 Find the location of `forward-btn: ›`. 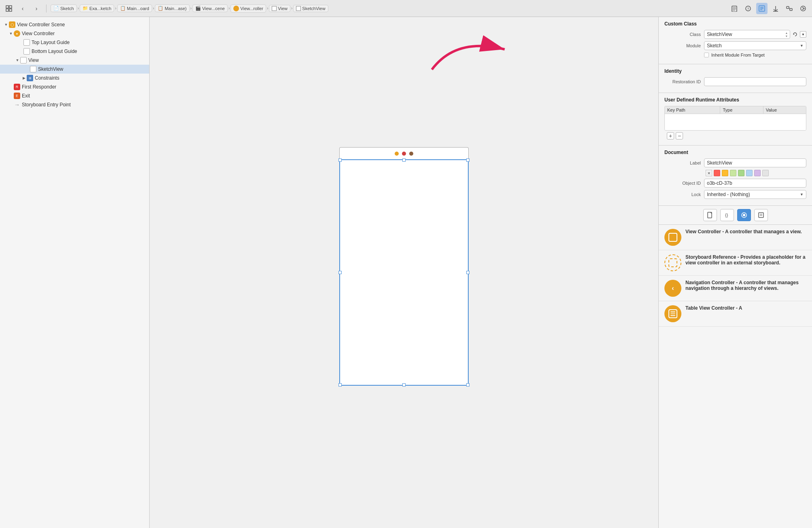

forward-btn: › is located at coordinates (36, 8).